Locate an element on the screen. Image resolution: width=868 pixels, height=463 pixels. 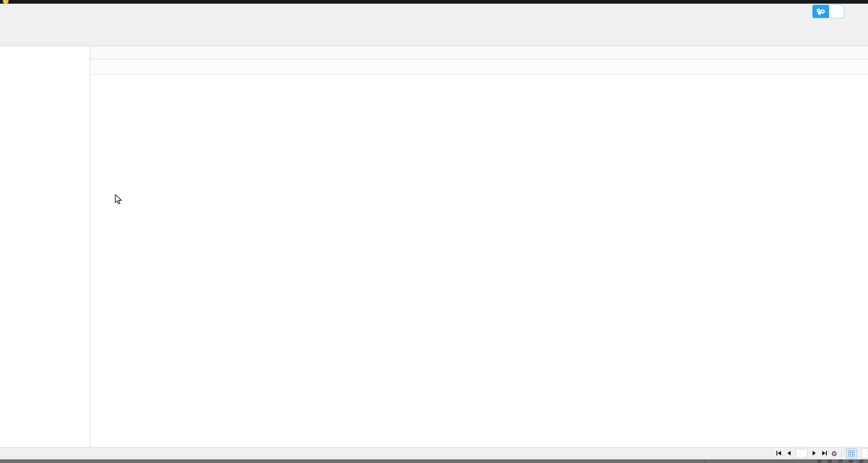
page-number is located at coordinates (802, 453).